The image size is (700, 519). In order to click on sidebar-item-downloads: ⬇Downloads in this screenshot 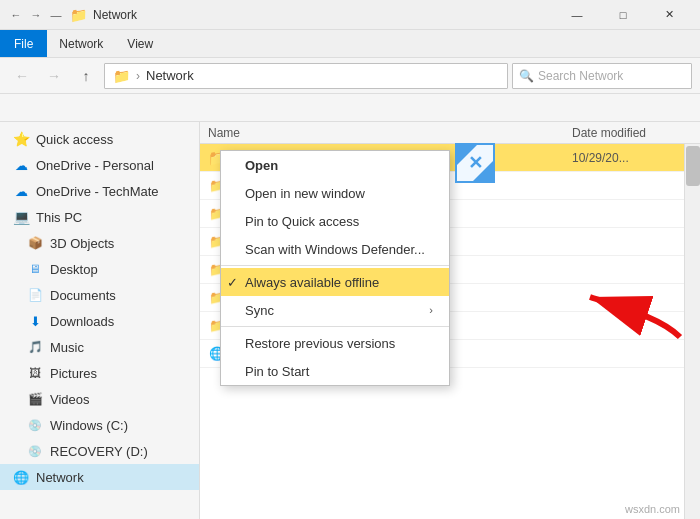, I will do `click(100, 321)`.